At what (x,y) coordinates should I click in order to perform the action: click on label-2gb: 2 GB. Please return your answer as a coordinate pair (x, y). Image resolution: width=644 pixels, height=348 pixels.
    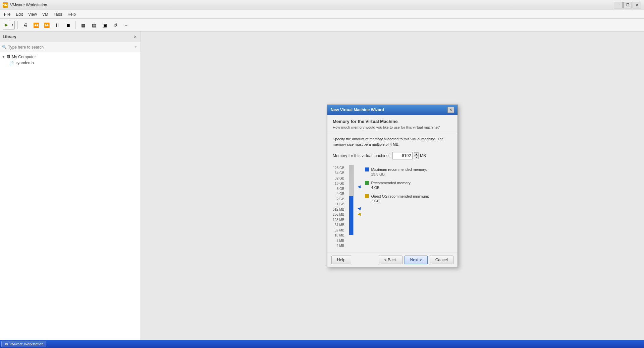
    Looking at the image, I should click on (341, 199).